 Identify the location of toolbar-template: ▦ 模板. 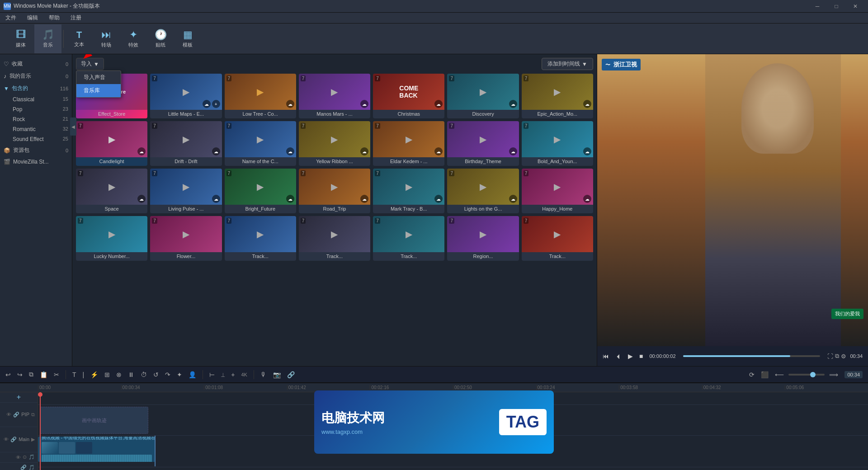
(188, 39).